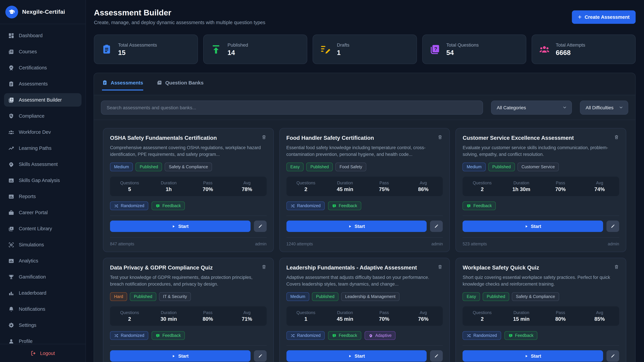  What do you see at coordinates (32, 245) in the screenshot?
I see `sidebar-item-label: Simulations` at bounding box center [32, 245].